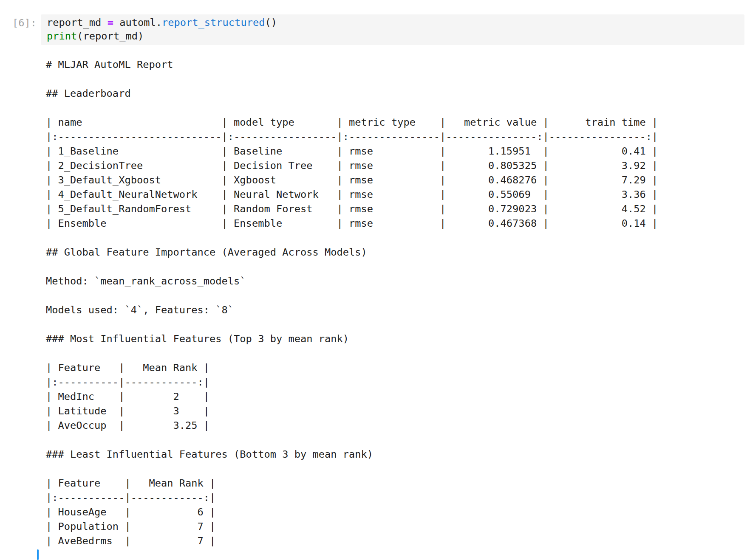  What do you see at coordinates (138, 23) in the screenshot?
I see `code-token-object: automl.` at bounding box center [138, 23].